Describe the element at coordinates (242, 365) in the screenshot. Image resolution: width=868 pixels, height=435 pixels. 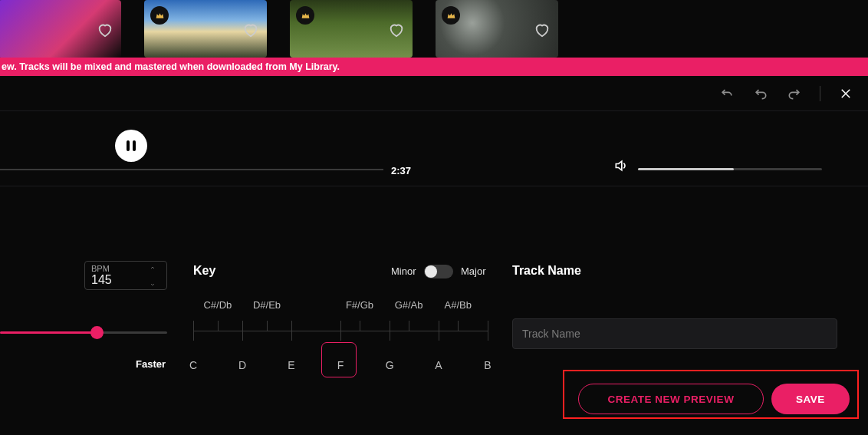
I see `key-natural: D` at that location.